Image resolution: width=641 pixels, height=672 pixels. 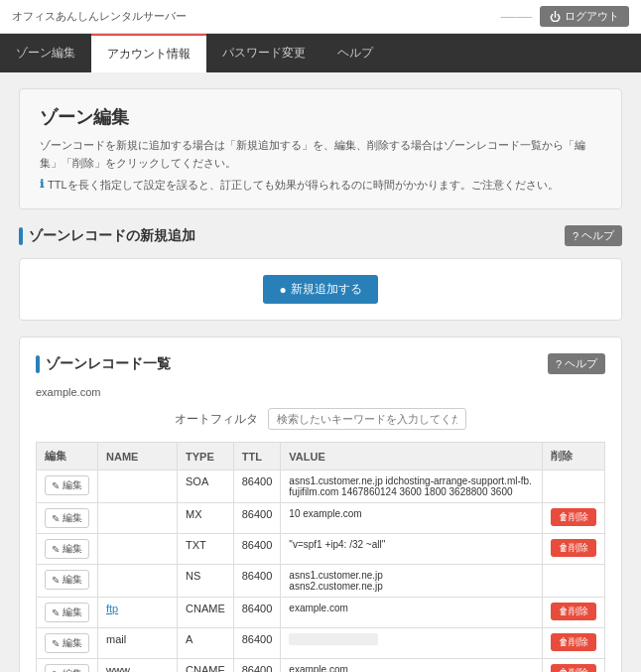 What do you see at coordinates (320, 273) in the screenshot?
I see `add-zone-section: ゾーンレコードの新規追加 ? ヘルプ ● 新規追加する` at bounding box center [320, 273].